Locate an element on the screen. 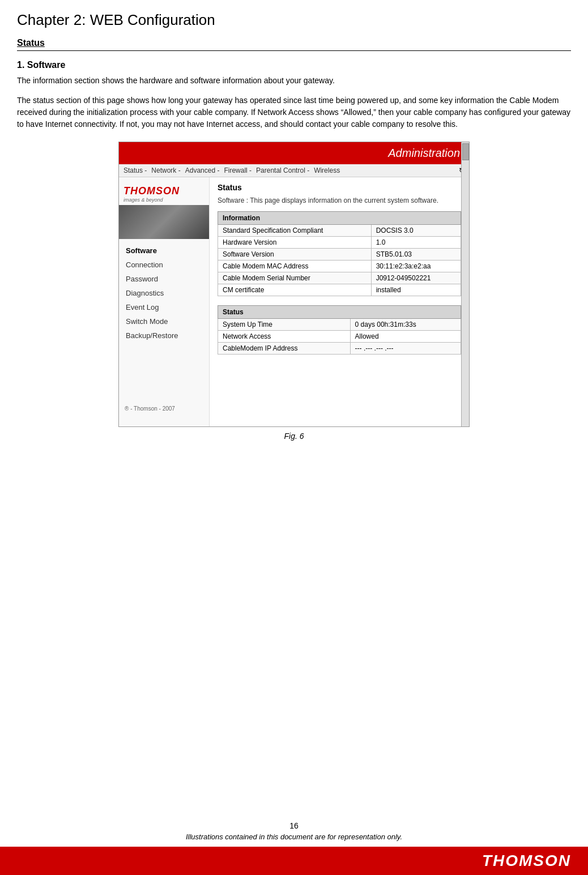  page-footer: 16 Illustrations contained in this docum… is located at coordinates (294, 831).